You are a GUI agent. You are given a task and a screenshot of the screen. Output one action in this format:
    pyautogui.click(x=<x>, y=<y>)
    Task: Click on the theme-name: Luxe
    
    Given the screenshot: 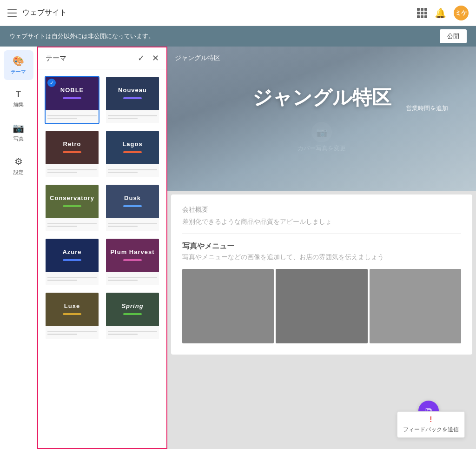 What is the action you would take?
    pyautogui.click(x=72, y=306)
    